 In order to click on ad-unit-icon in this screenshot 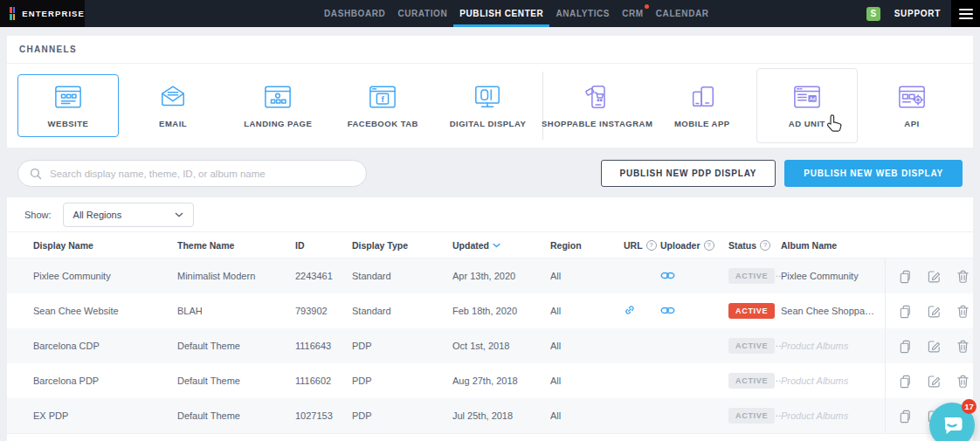, I will do `click(807, 97)`.